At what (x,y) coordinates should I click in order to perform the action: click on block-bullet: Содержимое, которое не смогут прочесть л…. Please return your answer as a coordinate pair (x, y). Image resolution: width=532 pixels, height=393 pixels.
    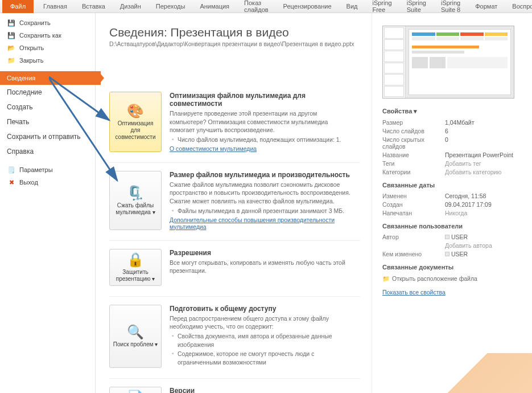
    Looking at the image, I should click on (261, 358).